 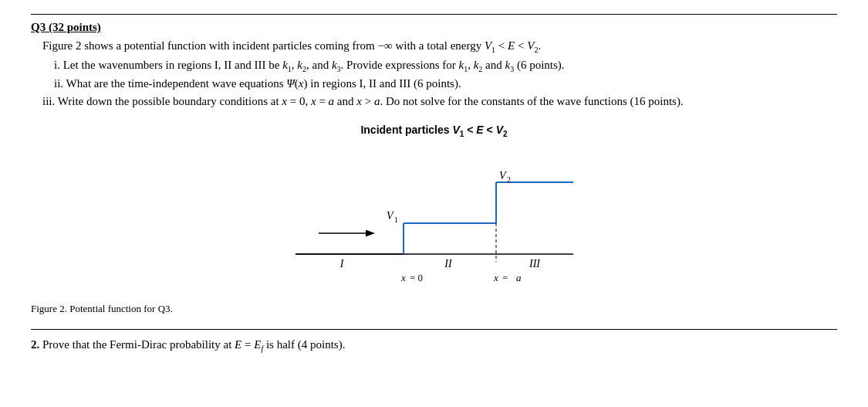 What do you see at coordinates (434, 345) in the screenshot?
I see `question2-text: 2. Prove that the Fermi-Dirac probabilit…` at bounding box center [434, 345].